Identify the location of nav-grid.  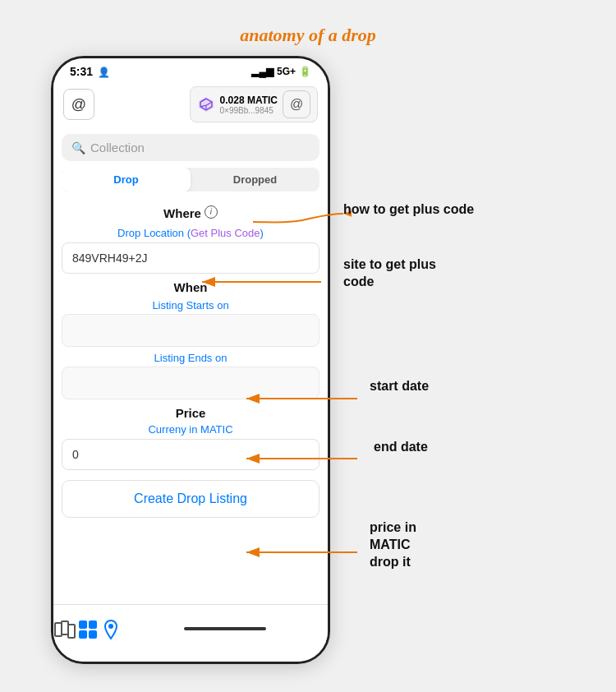
(88, 630).